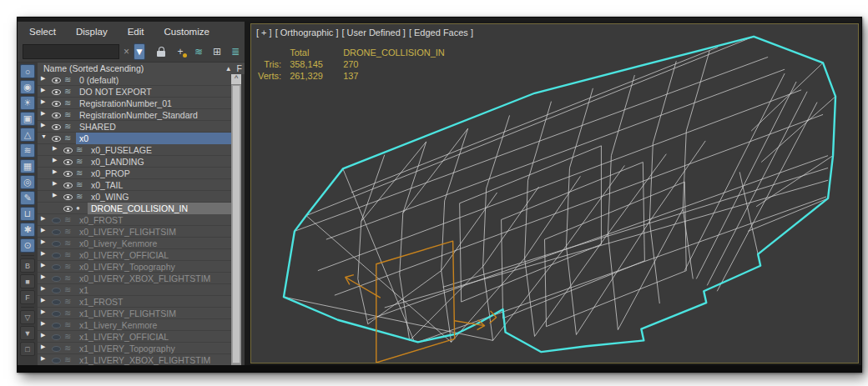 The width and height of the screenshot is (868, 386). Describe the element at coordinates (134, 278) in the screenshot. I see `tree-row: ▶≋x0_LIVERY_XBOX_FLIGHTSTIM` at that location.